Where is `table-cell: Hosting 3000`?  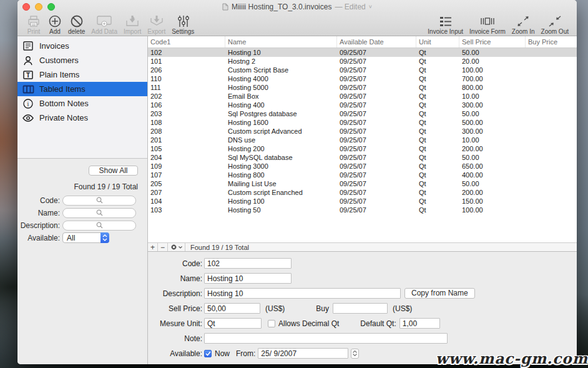 table-cell: Hosting 3000 is located at coordinates (281, 166).